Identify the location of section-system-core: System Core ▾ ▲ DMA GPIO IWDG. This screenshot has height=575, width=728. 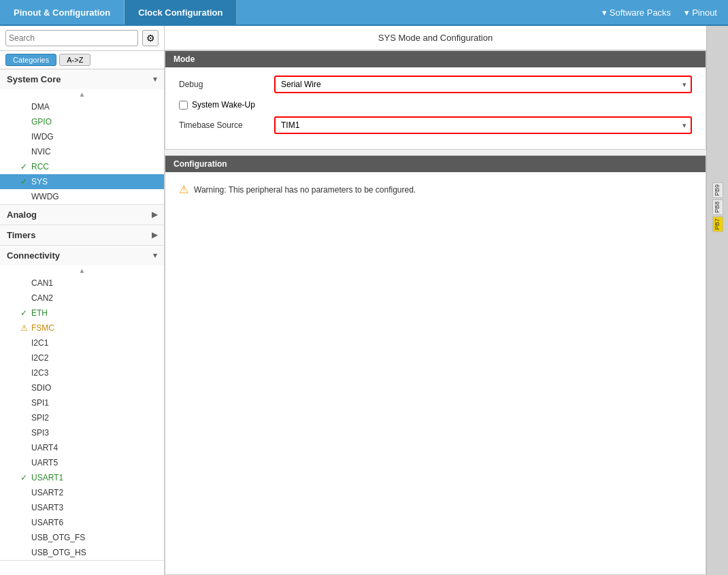
(82, 137).